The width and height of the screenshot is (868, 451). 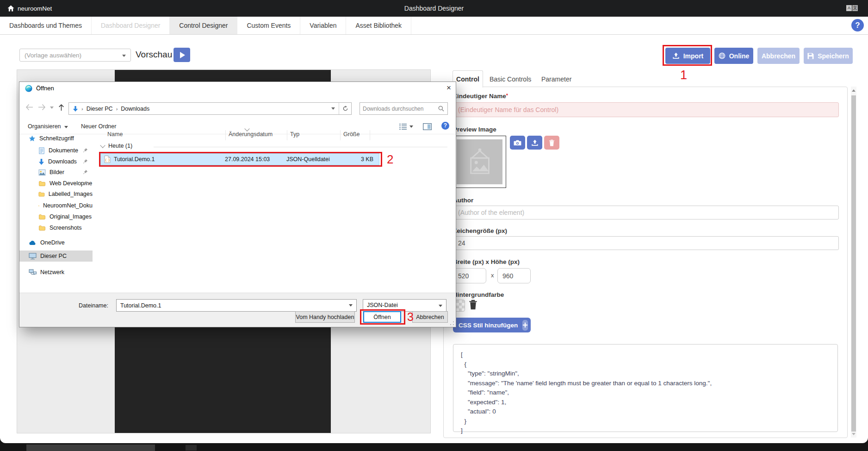 What do you see at coordinates (42, 107) in the screenshot?
I see `nav-forward-icon` at bounding box center [42, 107].